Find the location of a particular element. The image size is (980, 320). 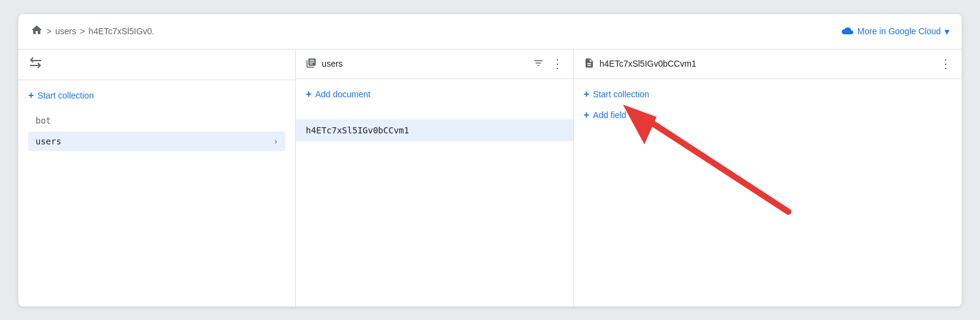

col3-title: h4ETc7xSl5IGv0bCCvm1 is located at coordinates (769, 64).